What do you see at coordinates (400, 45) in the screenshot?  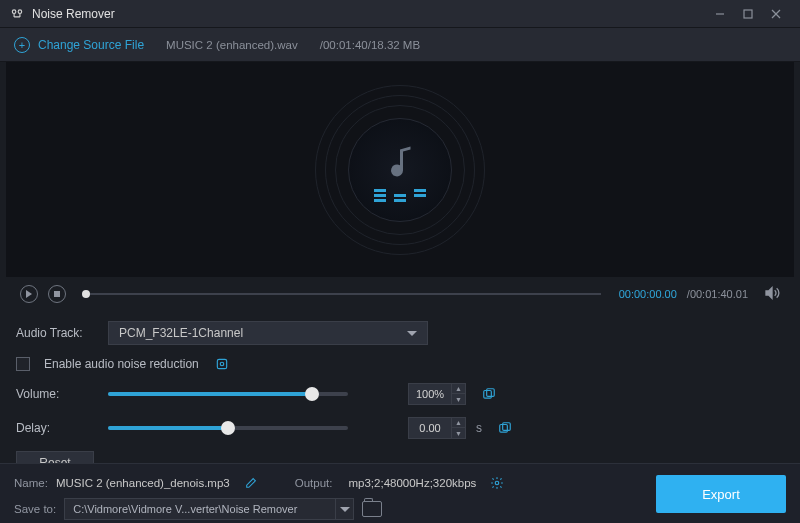 I see `toolbar: + Change Source File MUSIC 2 (enhanced).…` at bounding box center [400, 45].